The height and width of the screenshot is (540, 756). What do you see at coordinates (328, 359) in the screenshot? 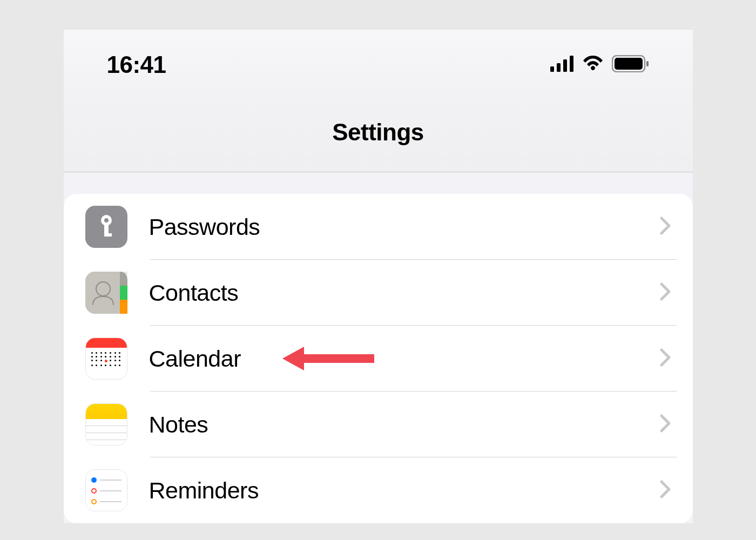
I see `arrow-annotation` at bounding box center [328, 359].